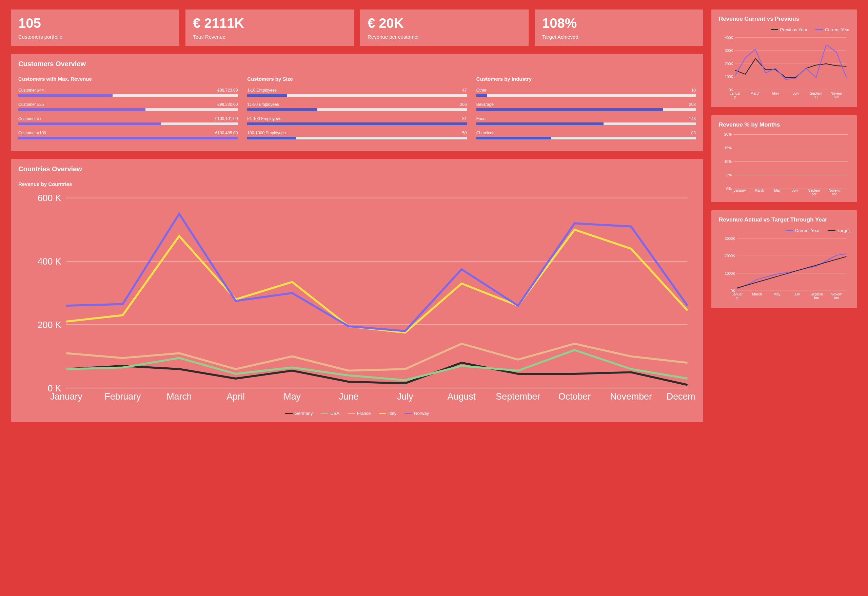 The width and height of the screenshot is (868, 596). Describe the element at coordinates (31, 90) in the screenshot. I see `bar-label: Customer #44` at that location.